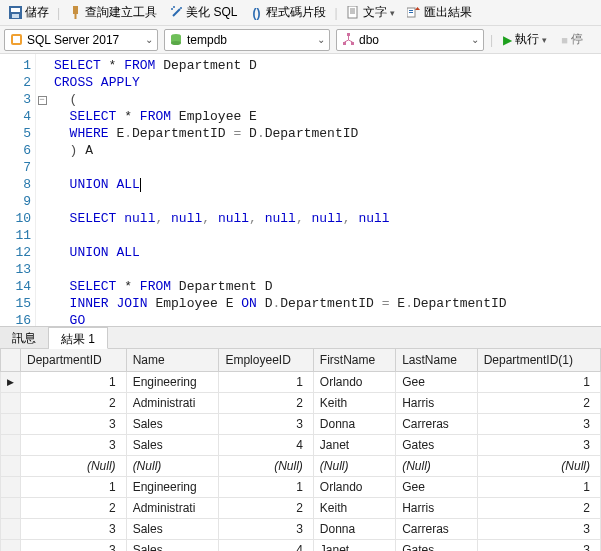  Describe the element at coordinates (266, 360) in the screenshot. I see `column-header: EmployeeID` at that location.